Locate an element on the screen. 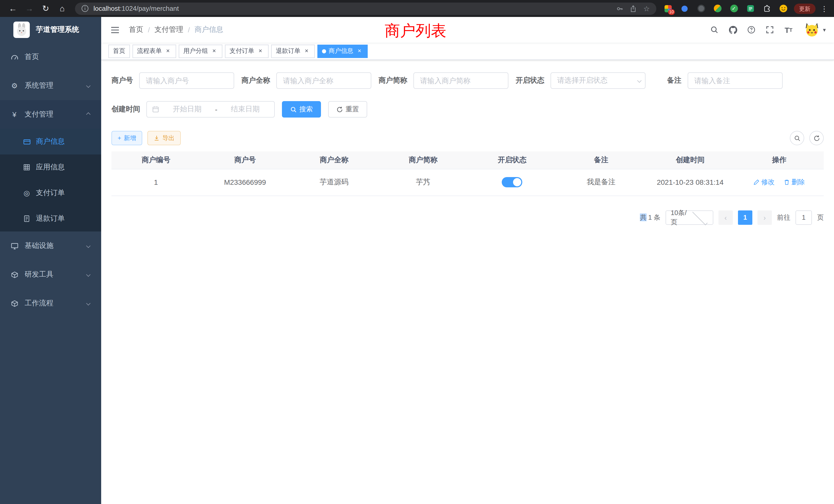 Image resolution: width=834 pixels, height=504 pixels. app-logo: 芋道管理系统 is located at coordinates (51, 30).